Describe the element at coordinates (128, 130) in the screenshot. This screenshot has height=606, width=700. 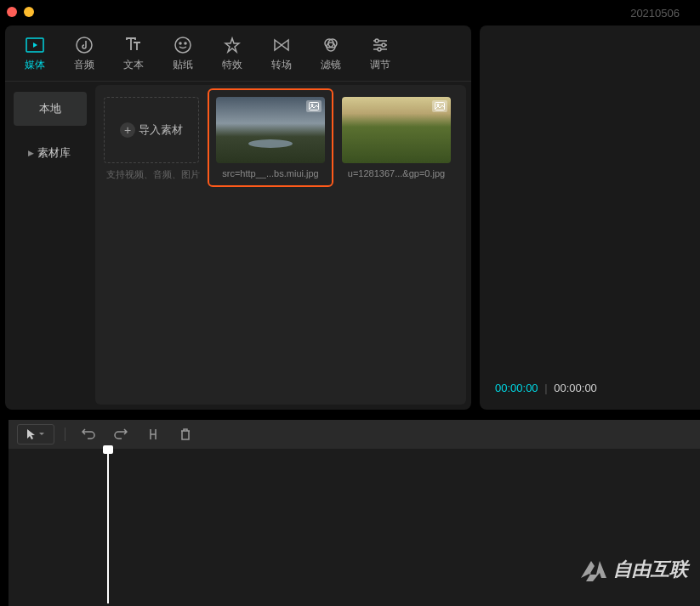
I see `plus-icon: +` at that location.